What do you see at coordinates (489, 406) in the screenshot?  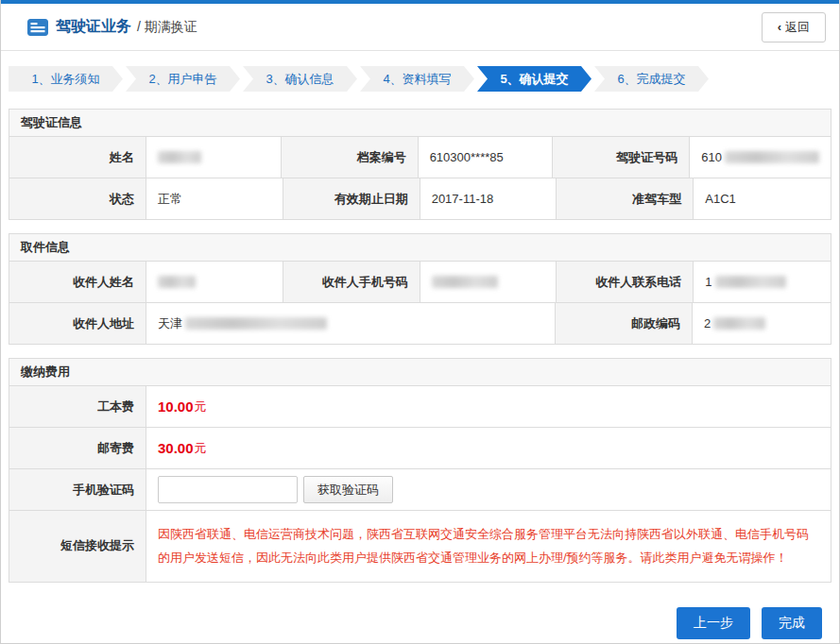 I see `cost-value: 10.00元` at bounding box center [489, 406].